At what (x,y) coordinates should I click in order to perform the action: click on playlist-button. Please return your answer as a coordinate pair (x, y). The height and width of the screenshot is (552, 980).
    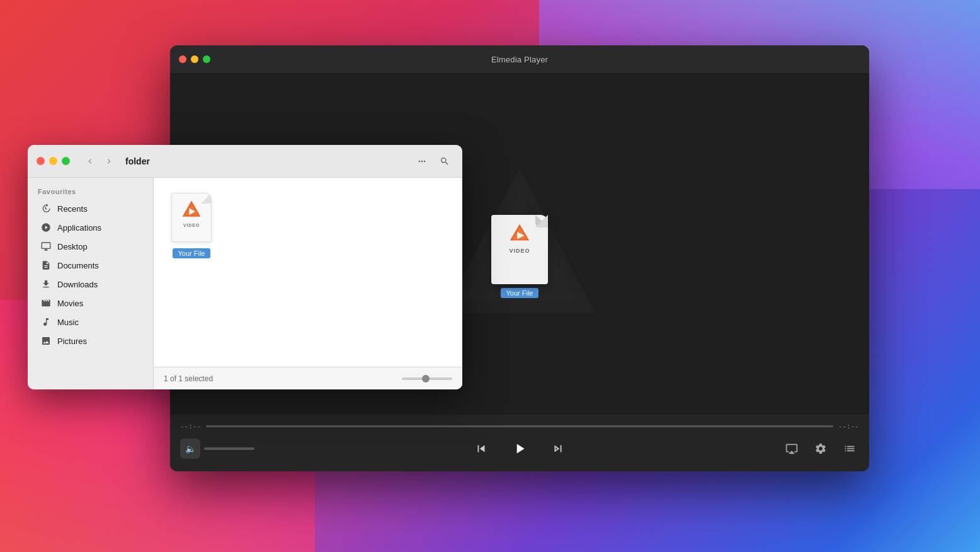
    Looking at the image, I should click on (850, 449).